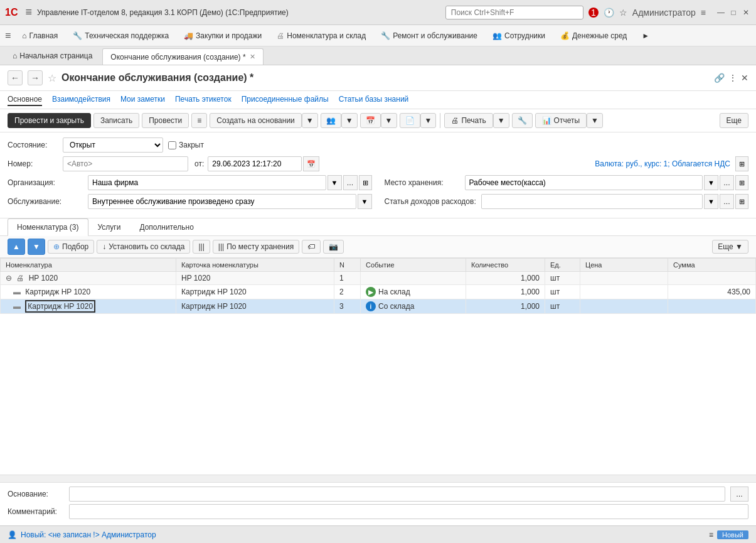 Image resolution: width=756 pixels, height=543 pixels. What do you see at coordinates (733, 78) in the screenshot?
I see `kebab-icon: ⋮` at bounding box center [733, 78].